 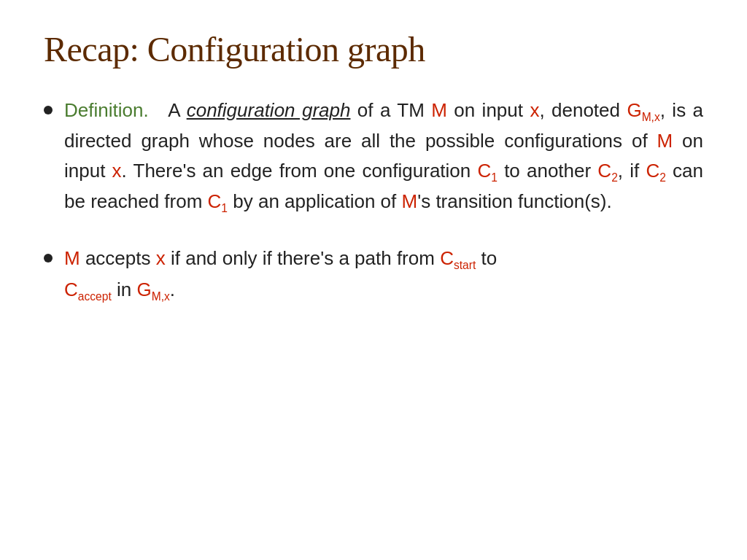 I want to click on config-graph-term: configuration graph, so click(x=268, y=110).